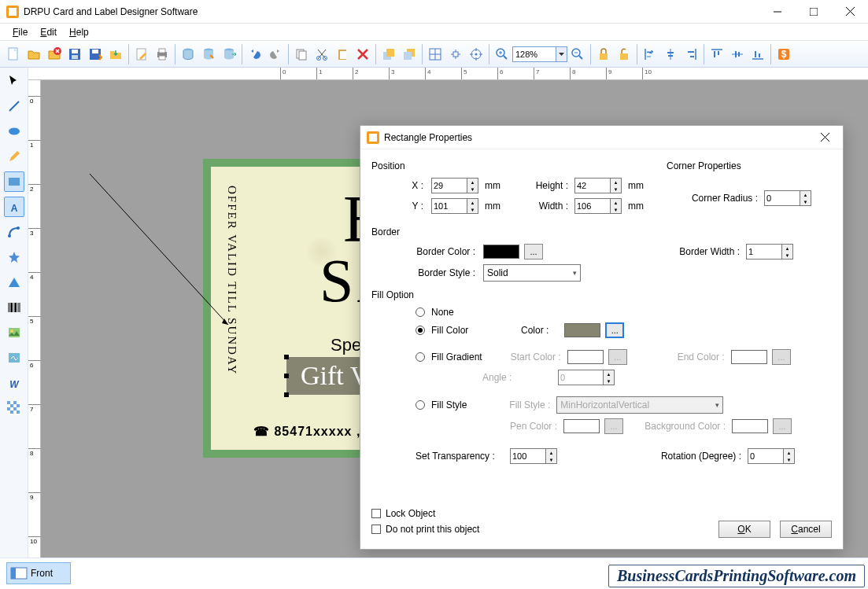  I want to click on arc-tool, so click(14, 232).